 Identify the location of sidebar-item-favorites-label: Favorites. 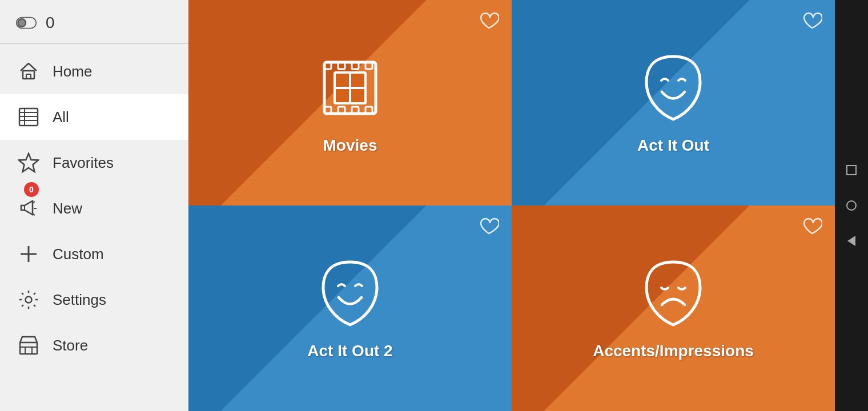
(83, 163).